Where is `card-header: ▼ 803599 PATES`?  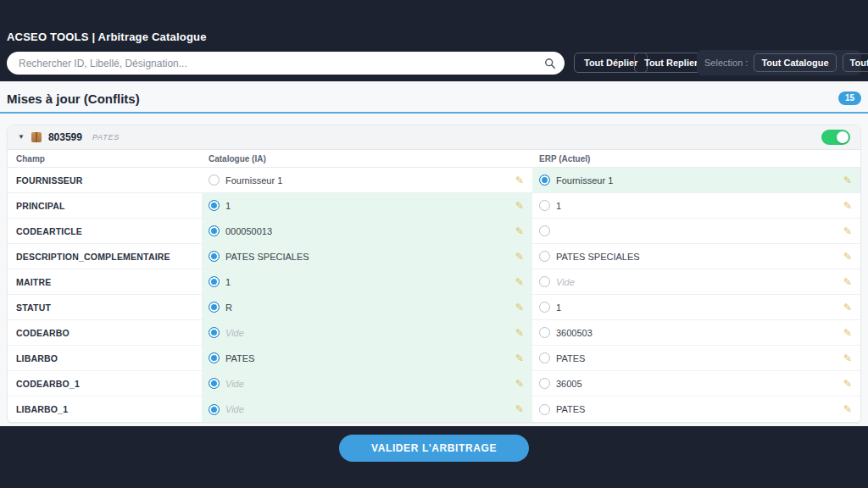
card-header: ▼ 803599 PATES is located at coordinates (434, 137).